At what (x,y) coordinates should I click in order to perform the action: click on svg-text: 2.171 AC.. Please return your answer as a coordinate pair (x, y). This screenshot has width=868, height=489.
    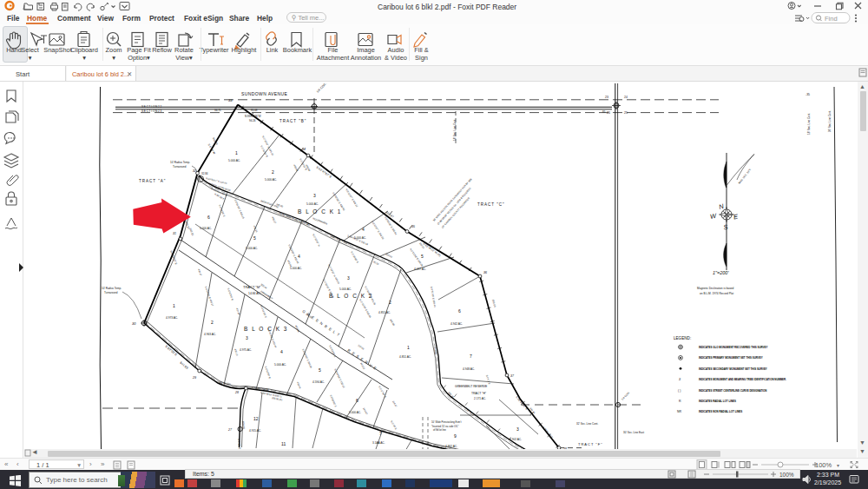
    Looking at the image, I should click on (480, 399).